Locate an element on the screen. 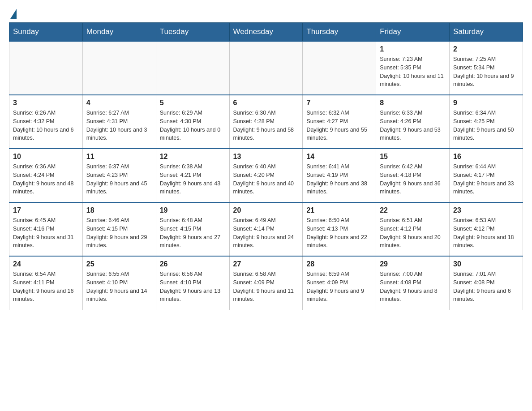 The image size is (532, 411). calendar-cell: 10Sunrise: 6:36 AM Sunset: 4:24 PM Dayli… is located at coordinates (46, 176).